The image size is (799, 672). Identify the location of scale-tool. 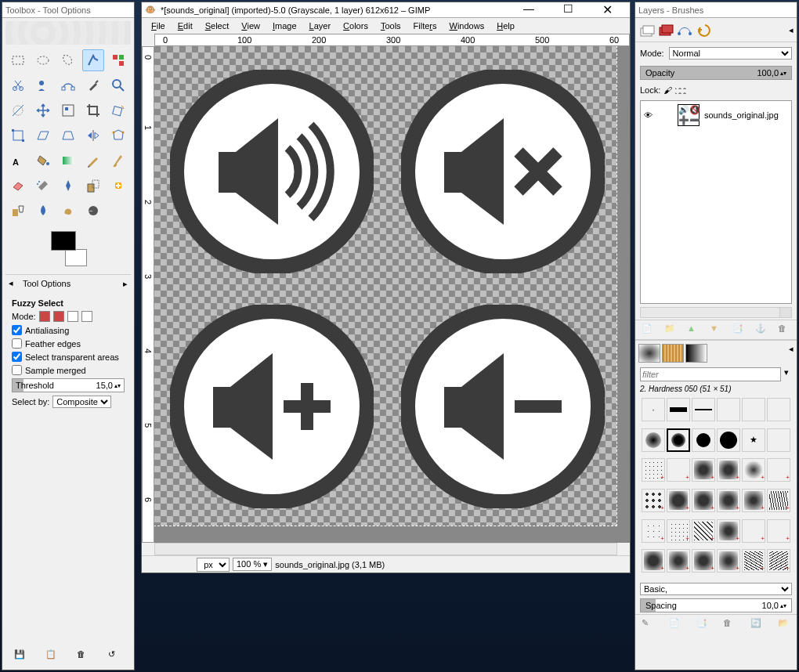
(18, 135).